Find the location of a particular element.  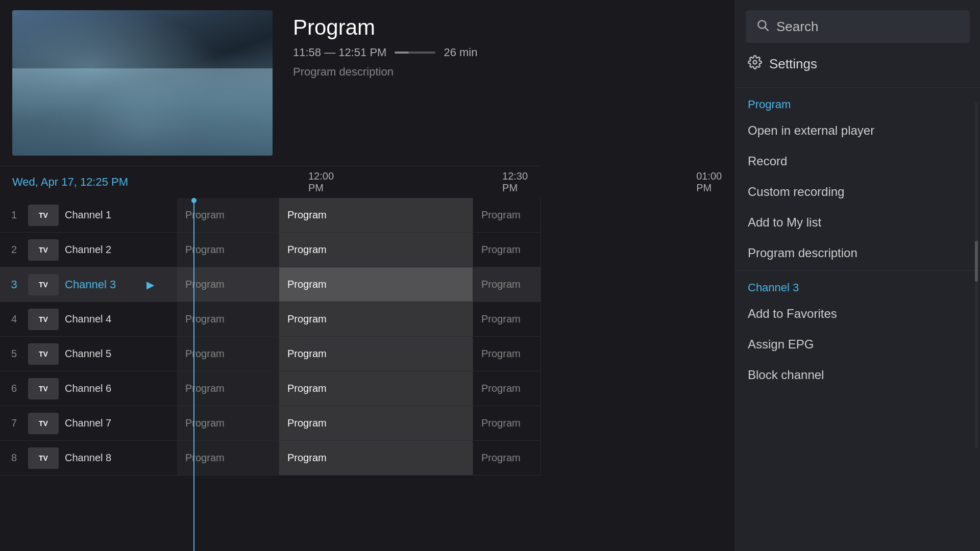

channel-name-3: Channel 3 is located at coordinates (106, 285).